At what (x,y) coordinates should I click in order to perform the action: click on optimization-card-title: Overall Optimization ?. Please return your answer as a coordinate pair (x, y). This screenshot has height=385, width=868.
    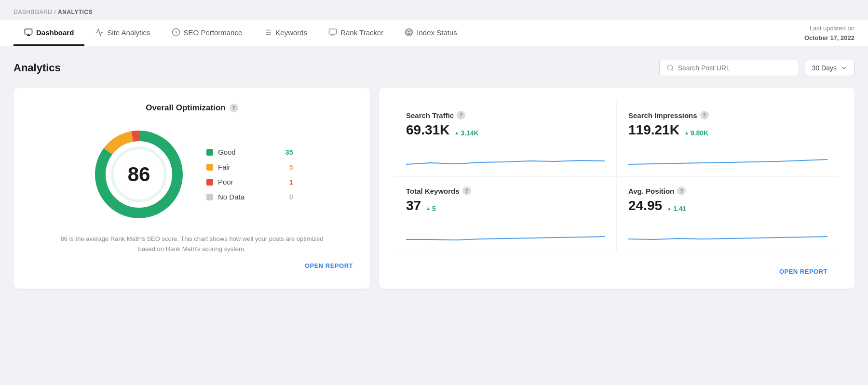
    Looking at the image, I should click on (192, 108).